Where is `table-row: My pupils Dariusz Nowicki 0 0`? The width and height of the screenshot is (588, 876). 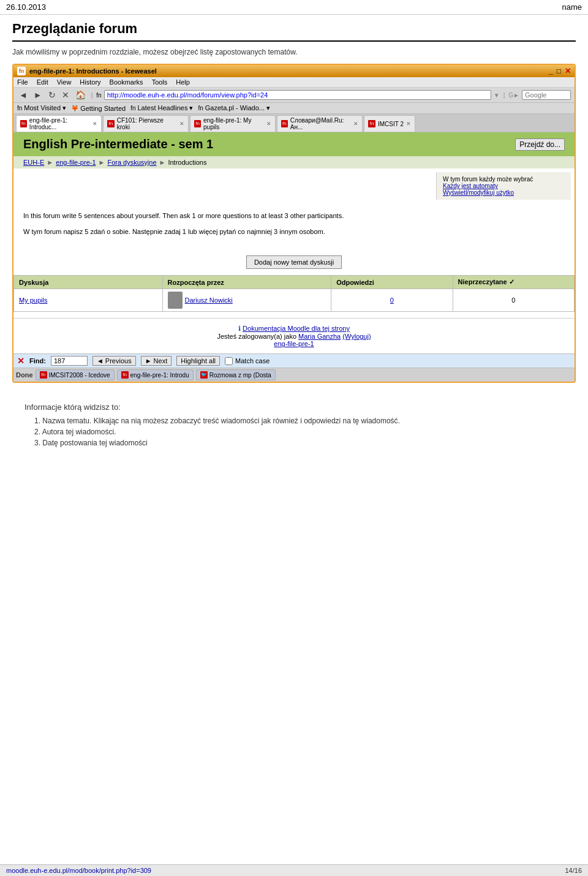
table-row: My pupils Dariusz Nowicki 0 0 is located at coordinates (294, 300).